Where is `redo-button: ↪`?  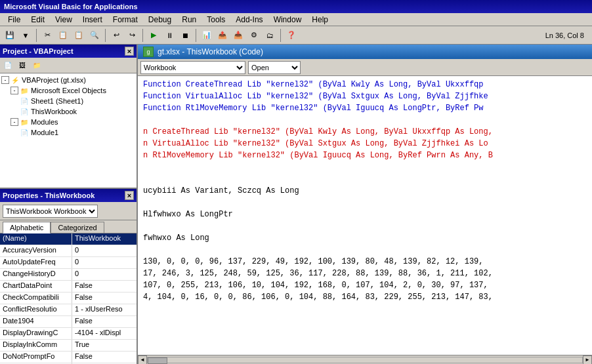 redo-button: ↪ is located at coordinates (132, 35).